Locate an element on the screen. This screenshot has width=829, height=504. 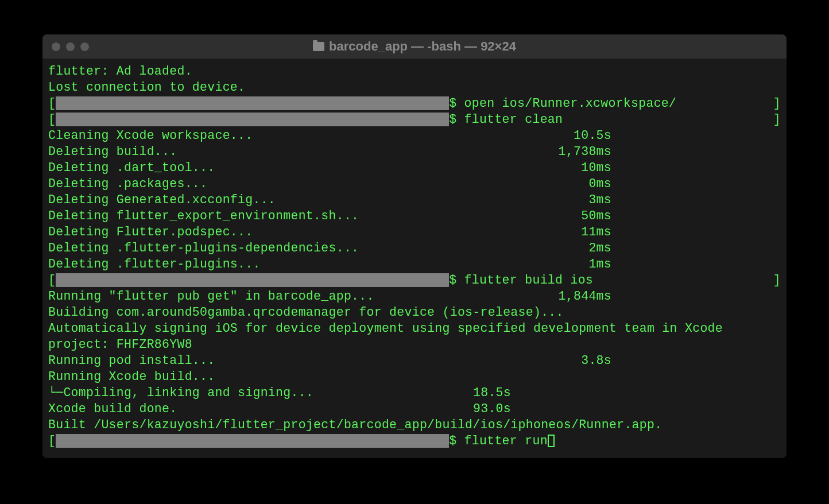
output-line: Running pod install... 3.8s is located at coordinates (414, 360).